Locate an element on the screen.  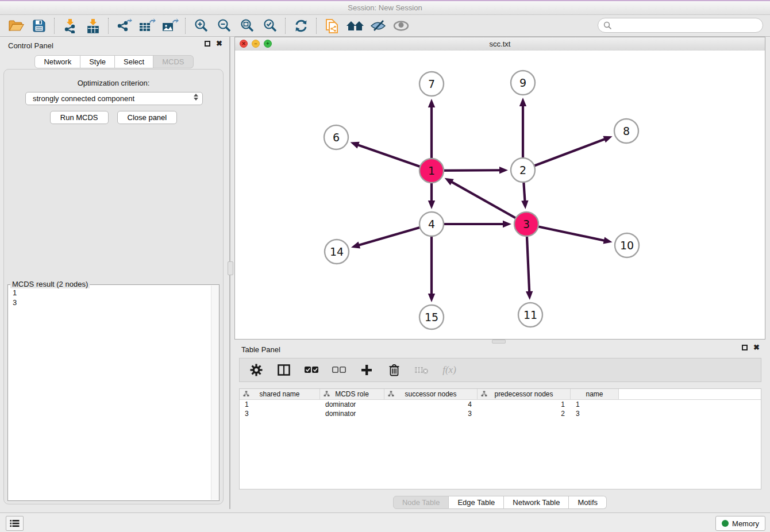
search-box is located at coordinates (680, 25).